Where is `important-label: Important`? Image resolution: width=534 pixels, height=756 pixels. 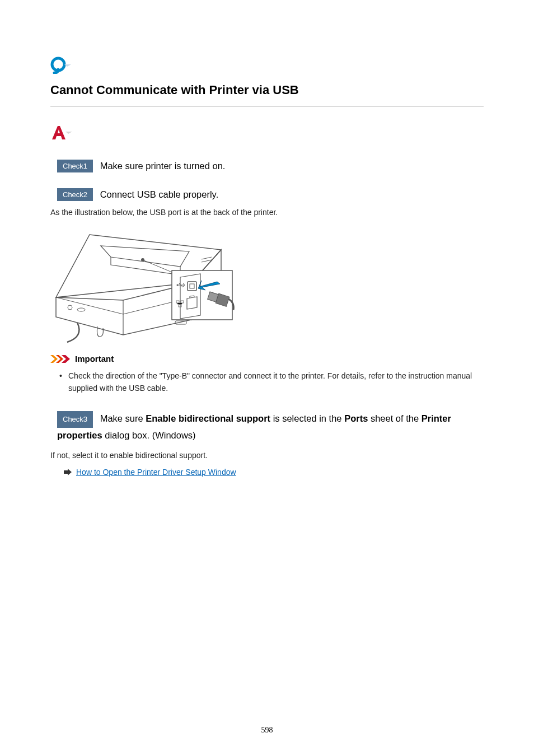
important-label: Important is located at coordinates (94, 358).